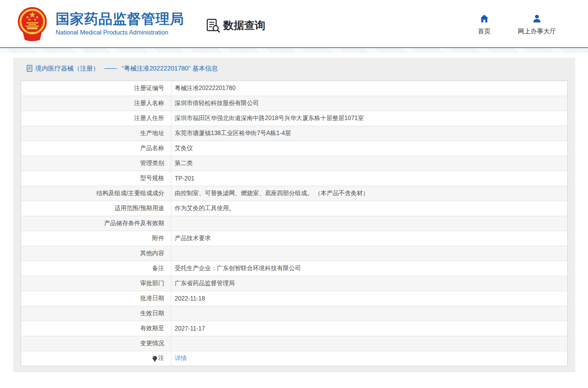 This screenshot has height=388, width=588. Describe the element at coordinates (295, 104) in the screenshot. I see `table-row: 注册人名称 深圳市倍轻松科技股份有限公司` at that location.